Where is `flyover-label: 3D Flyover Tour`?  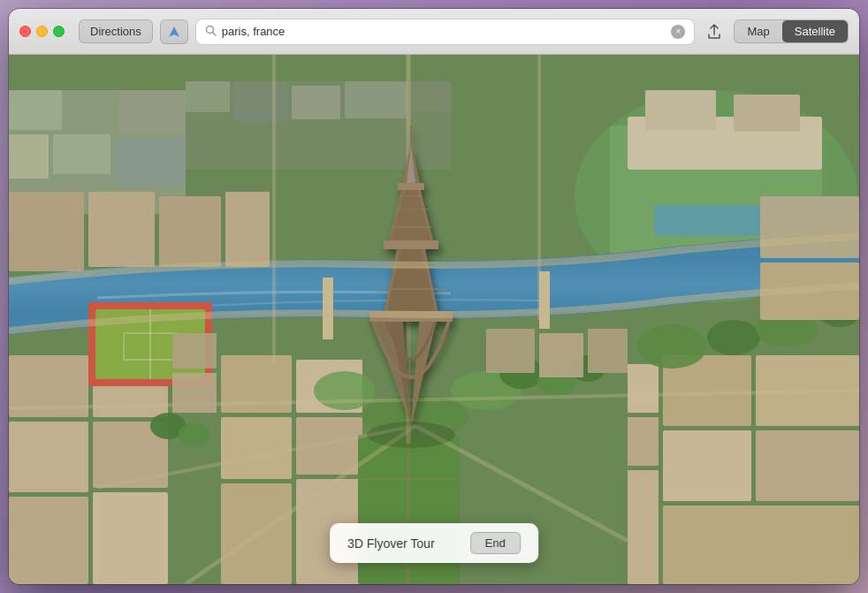 flyover-label: 3D Flyover Tour is located at coordinates (391, 544).